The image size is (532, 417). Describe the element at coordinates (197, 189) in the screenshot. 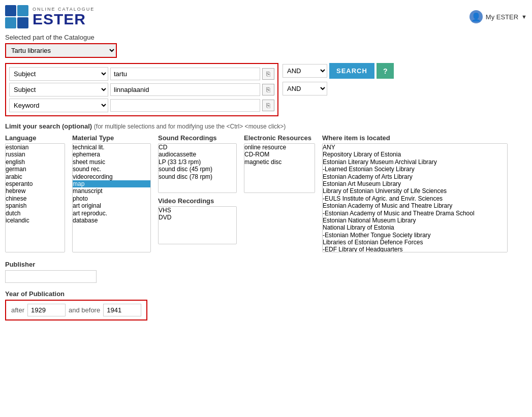

I see `sound-video-col: Sound Recordings CD audiocassette LP (33…` at that location.